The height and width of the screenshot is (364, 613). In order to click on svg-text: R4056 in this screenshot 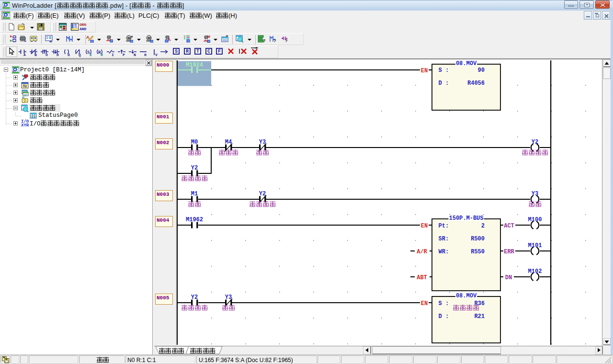, I will do `click(476, 83)`.